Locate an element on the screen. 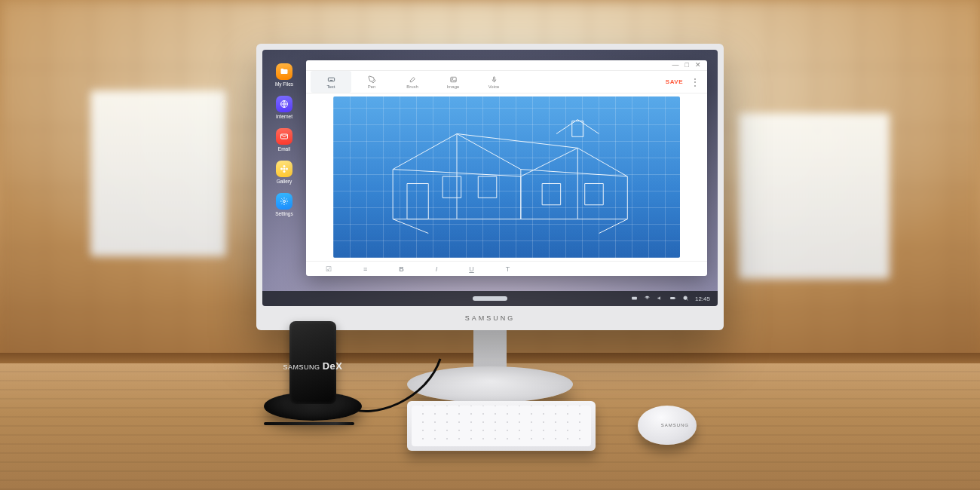 The image size is (980, 490). dex-brand-big: DeX is located at coordinates (333, 366).